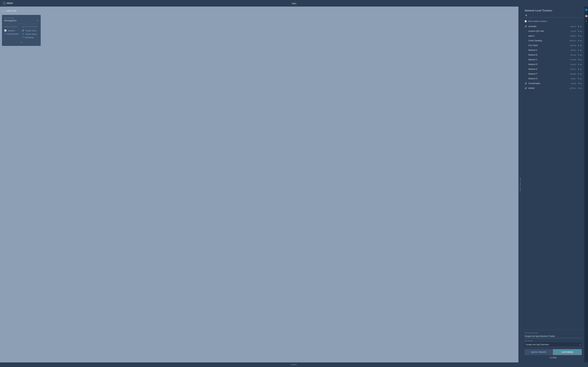  What do you see at coordinates (553, 16) in the screenshot?
I see `search-input` at bounding box center [553, 16].